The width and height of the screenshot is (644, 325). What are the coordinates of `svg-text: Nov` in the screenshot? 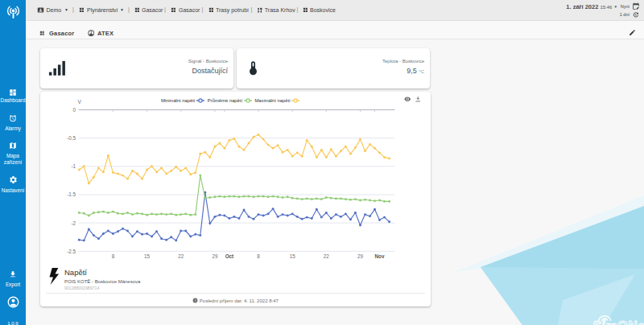 It's located at (380, 256).